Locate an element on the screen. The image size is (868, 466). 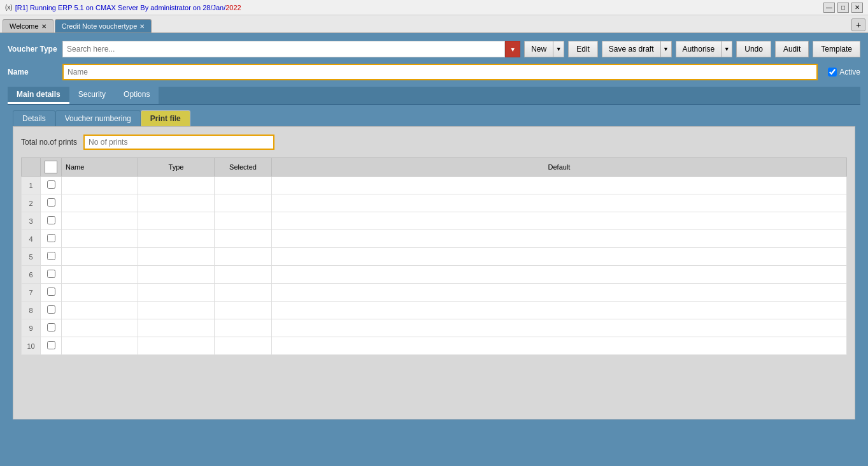
main-tab-bar: Main details Security Options is located at coordinates (434, 96).